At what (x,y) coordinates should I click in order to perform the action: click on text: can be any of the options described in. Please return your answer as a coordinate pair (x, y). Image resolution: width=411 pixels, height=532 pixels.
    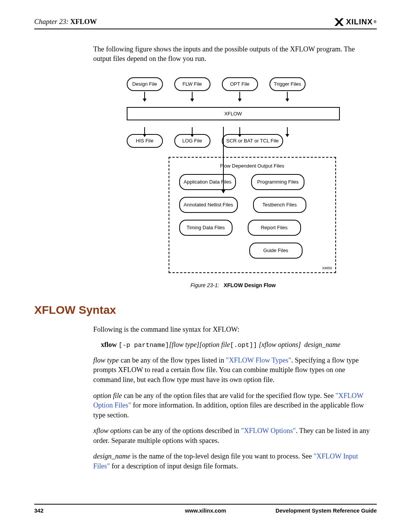
    Looking at the image, I should click on (186, 431).